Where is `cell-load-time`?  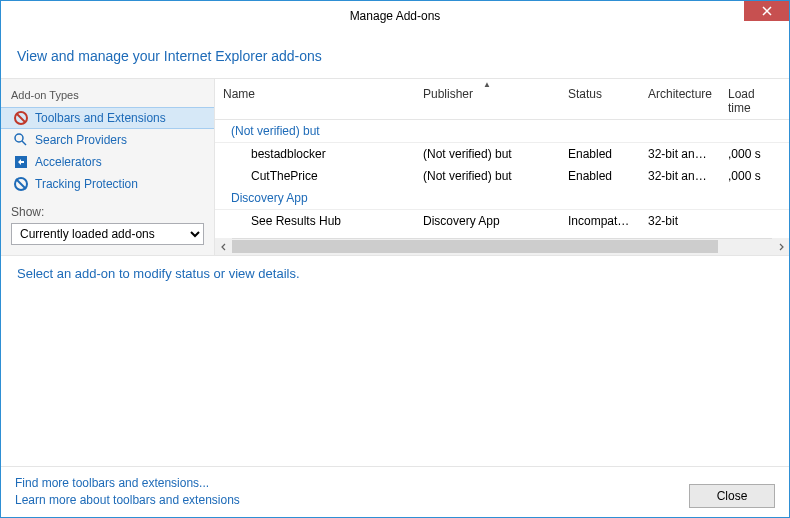
cell-load-time is located at coordinates (750, 221).